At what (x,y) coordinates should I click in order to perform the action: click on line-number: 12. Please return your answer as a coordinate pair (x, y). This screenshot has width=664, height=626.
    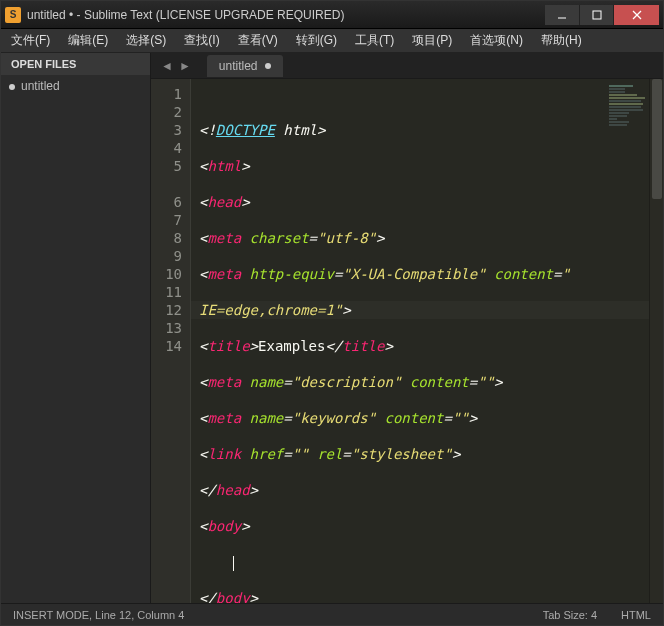
    Looking at the image, I should click on (166, 310).